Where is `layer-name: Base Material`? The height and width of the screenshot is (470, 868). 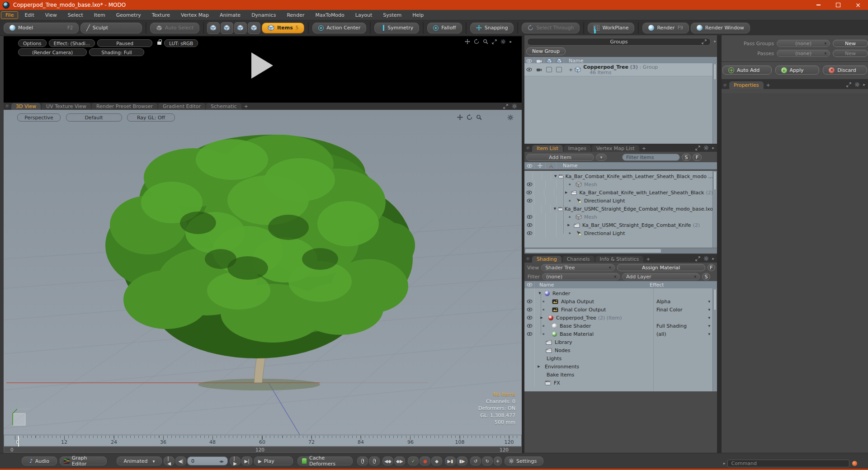 layer-name: Base Material is located at coordinates (577, 334).